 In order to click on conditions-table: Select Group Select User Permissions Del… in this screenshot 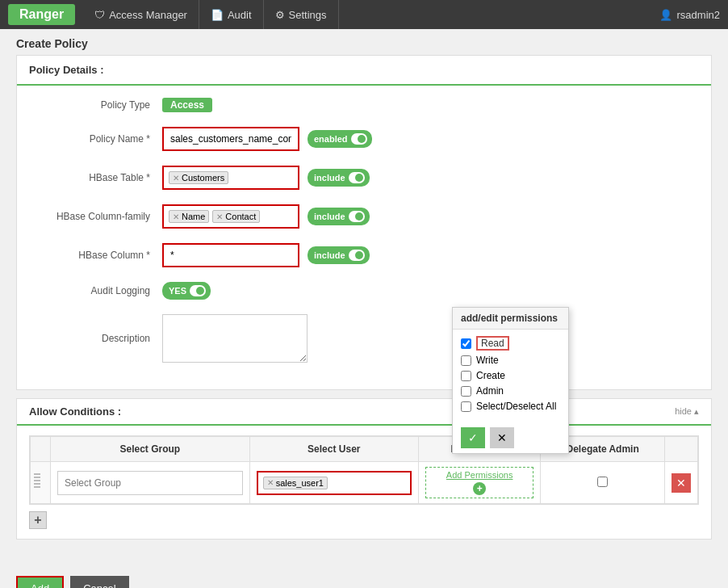, I will do `click(364, 470)`.